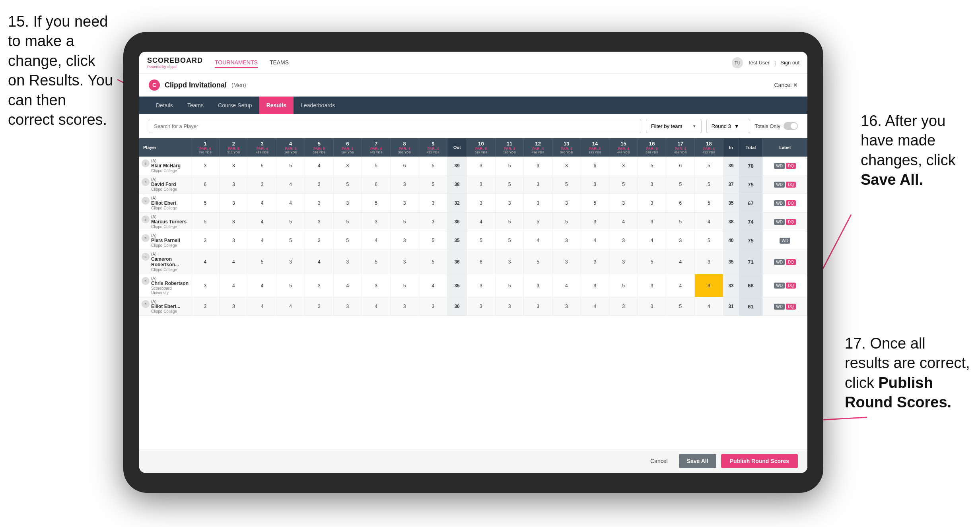  What do you see at coordinates (681, 262) in the screenshot?
I see `score-hole-17: 4` at bounding box center [681, 262].